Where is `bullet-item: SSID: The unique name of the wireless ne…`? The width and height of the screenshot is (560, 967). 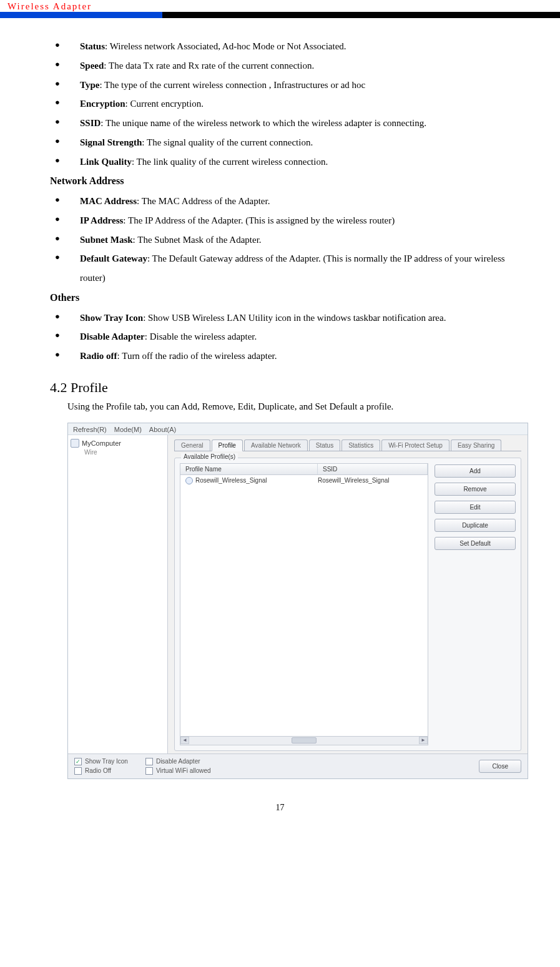 bullet-item: SSID: The unique name of the wireless ne… is located at coordinates (288, 124).